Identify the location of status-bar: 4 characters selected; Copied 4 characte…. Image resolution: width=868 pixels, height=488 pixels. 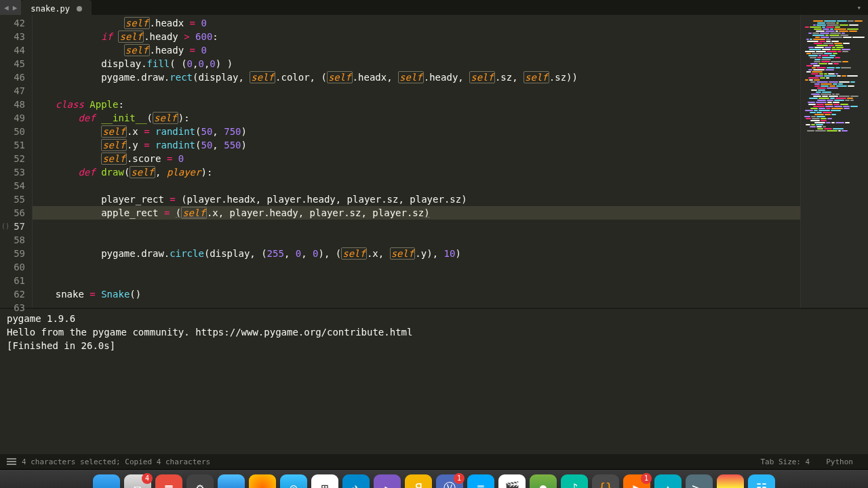
(434, 462).